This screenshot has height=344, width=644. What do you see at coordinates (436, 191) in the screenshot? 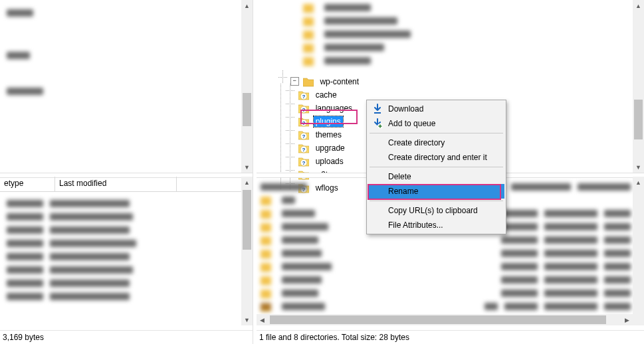
I see `menu-item-rename: Rename` at bounding box center [436, 191].